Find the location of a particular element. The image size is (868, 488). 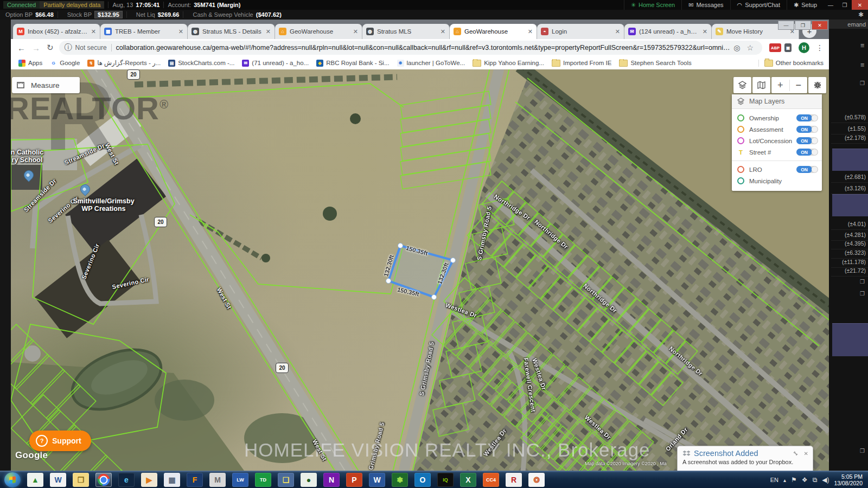

tab--124-unread-a-hom: ✉(124 unread) - a_hom✕ is located at coordinates (668, 31).